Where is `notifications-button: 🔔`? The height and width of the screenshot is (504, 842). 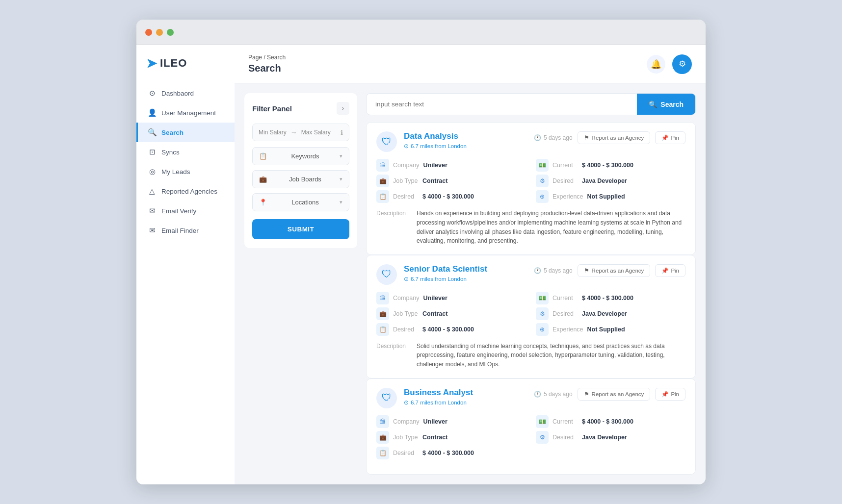 notifications-button: 🔔 is located at coordinates (656, 64).